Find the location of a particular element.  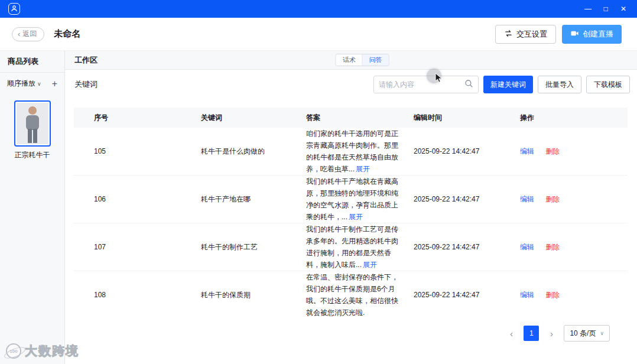

row-keyword: 耗牛干的保质期 is located at coordinates (248, 295).